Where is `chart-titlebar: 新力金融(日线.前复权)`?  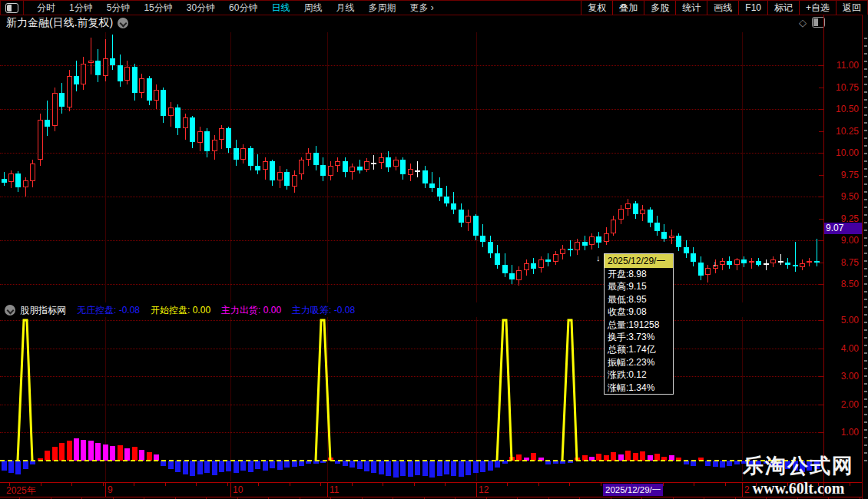
chart-titlebar: 新力金融(日线.前复权) is located at coordinates (412, 23).